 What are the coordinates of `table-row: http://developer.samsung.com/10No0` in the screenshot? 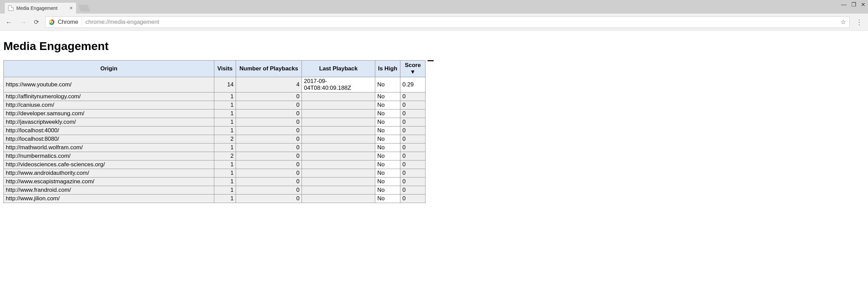 It's located at (215, 114).